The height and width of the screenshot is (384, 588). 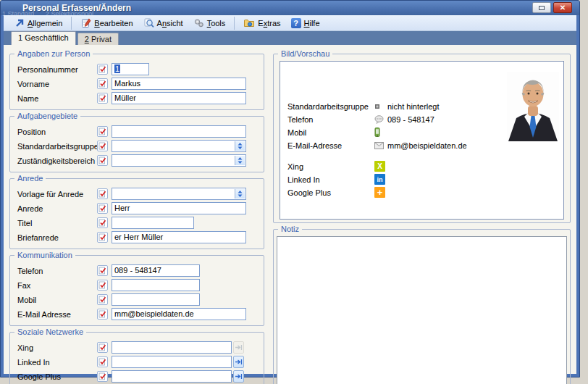 I want to click on field-name: Name Müller, so click(x=137, y=99).